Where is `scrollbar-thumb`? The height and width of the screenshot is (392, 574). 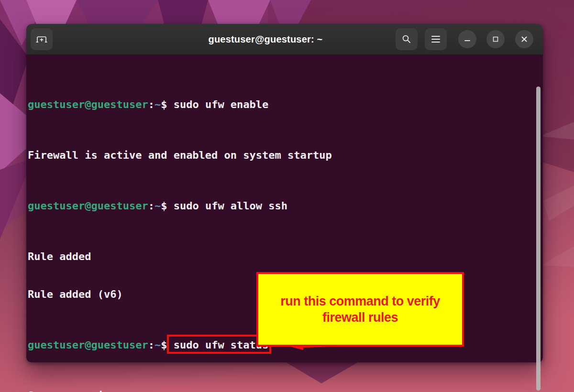 scrollbar-thumb is located at coordinates (539, 239).